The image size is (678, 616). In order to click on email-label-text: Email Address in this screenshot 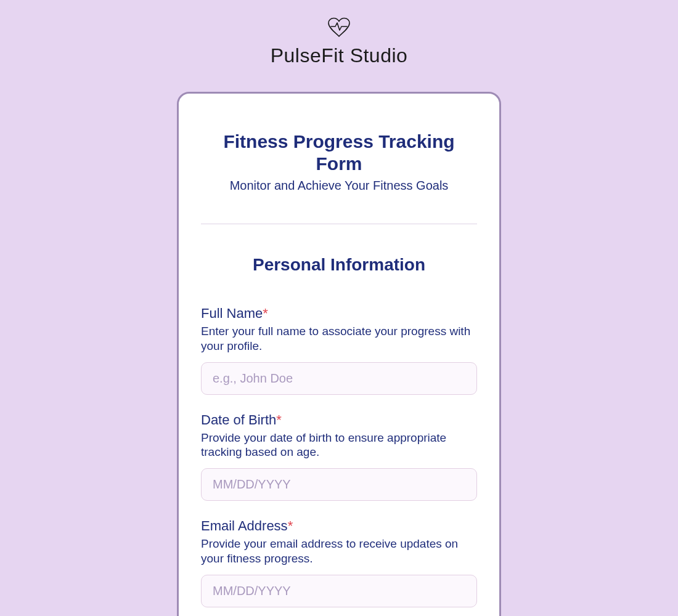, I will do `click(244, 526)`.